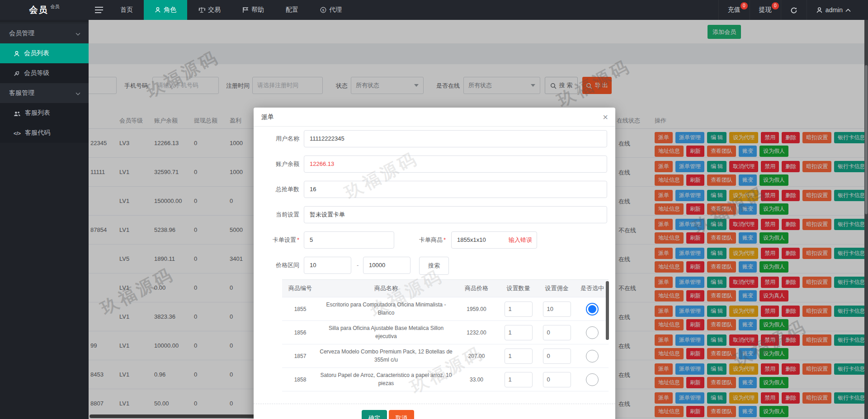 This screenshot has height=419, width=868. Describe the element at coordinates (38, 133) in the screenshot. I see `sidebar-item-label: 客服代码` at that location.